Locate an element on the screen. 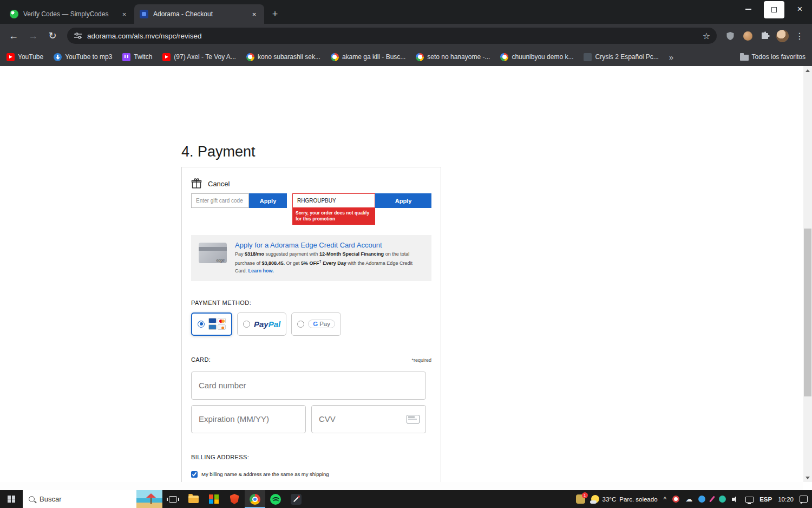  volume-icon is located at coordinates (736, 499).